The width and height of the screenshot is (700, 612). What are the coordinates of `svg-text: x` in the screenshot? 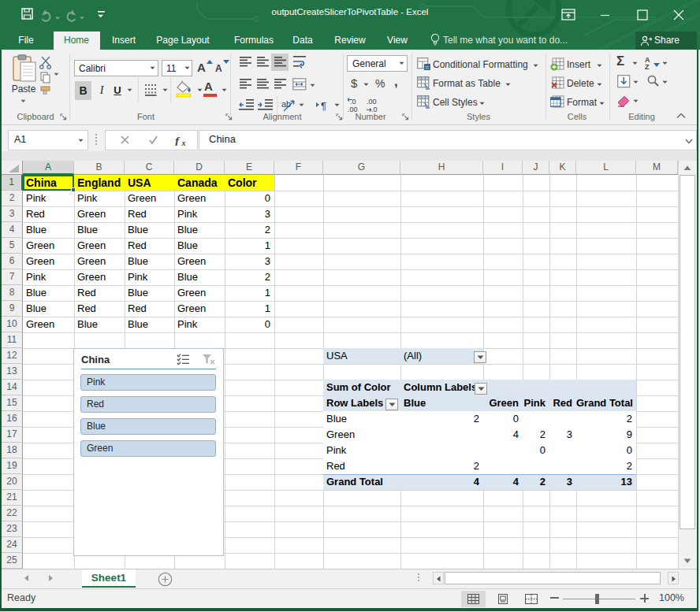 It's located at (184, 143).